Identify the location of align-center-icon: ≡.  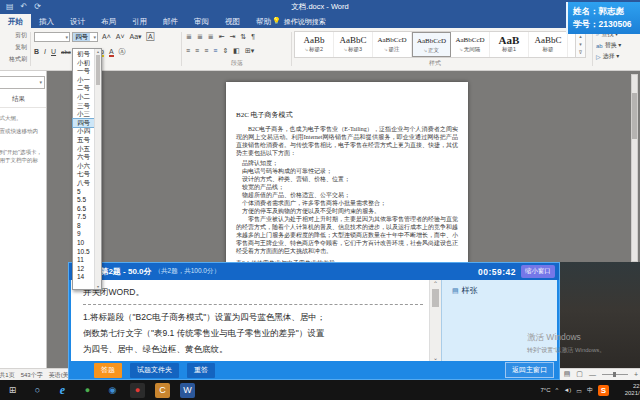
(197, 50).